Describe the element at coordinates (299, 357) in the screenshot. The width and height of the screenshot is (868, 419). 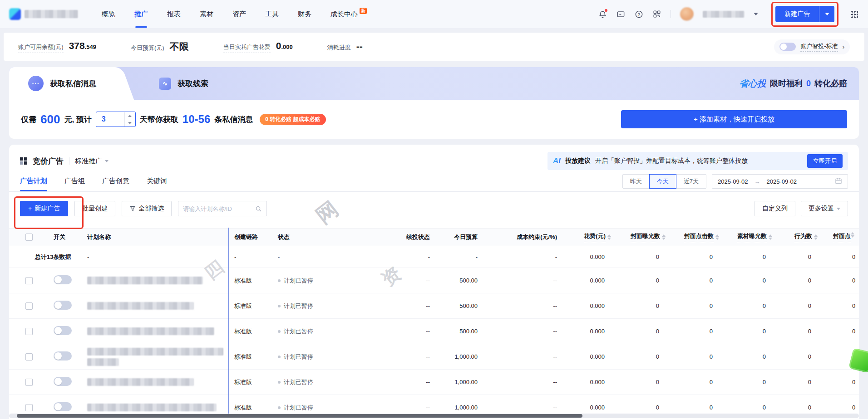
I see `status-text: 计划已暂停` at that location.